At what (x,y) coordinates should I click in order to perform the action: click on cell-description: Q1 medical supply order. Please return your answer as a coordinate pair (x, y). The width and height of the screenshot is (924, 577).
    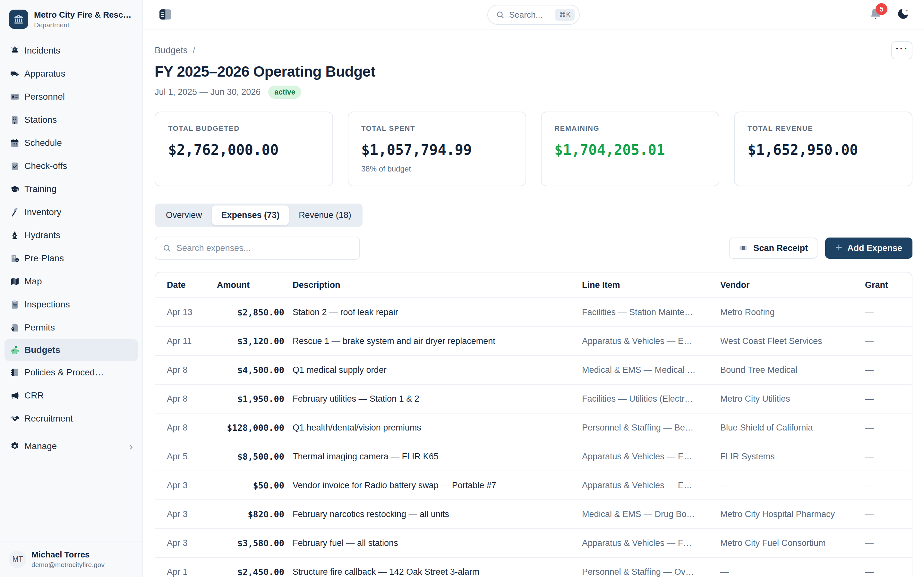
    Looking at the image, I should click on (433, 370).